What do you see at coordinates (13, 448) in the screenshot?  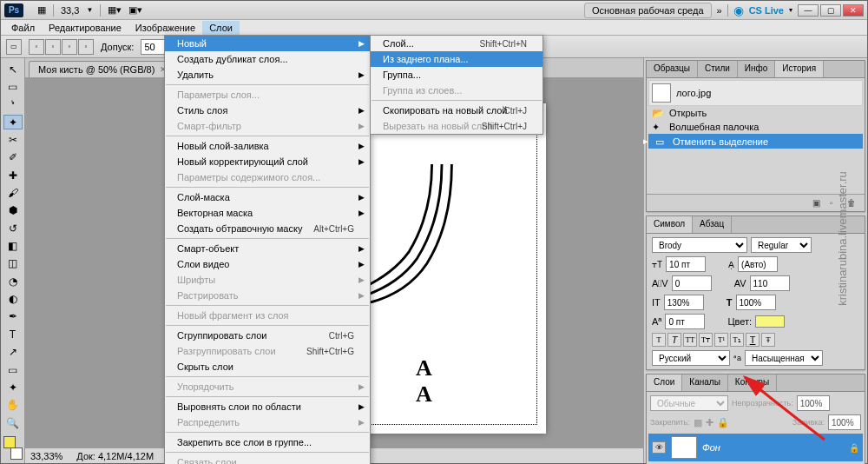 I see `color-swatches` at bounding box center [13, 448].